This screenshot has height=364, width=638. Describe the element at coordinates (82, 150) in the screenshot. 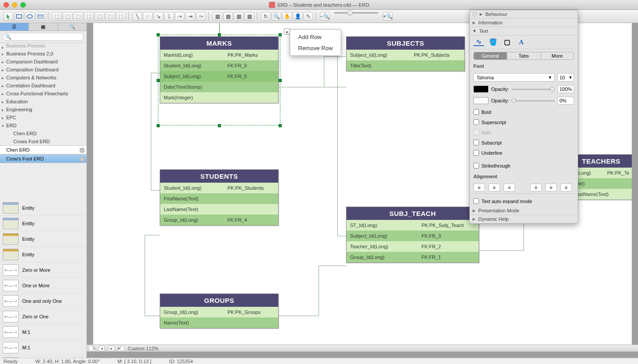

I see `close-icon: ×` at that location.